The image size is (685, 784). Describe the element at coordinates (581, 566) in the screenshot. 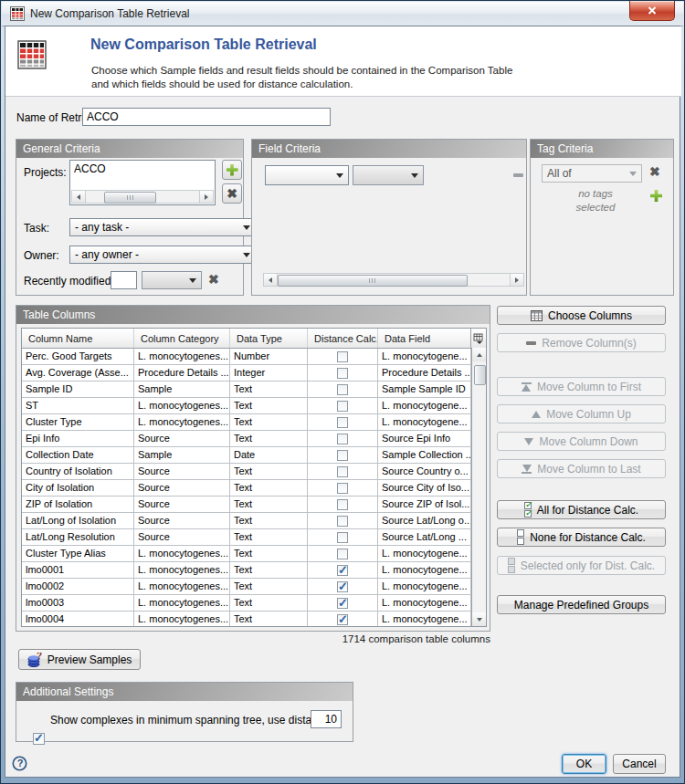

I see `selected-distance-button: Selected only for Dist. Calc.` at that location.